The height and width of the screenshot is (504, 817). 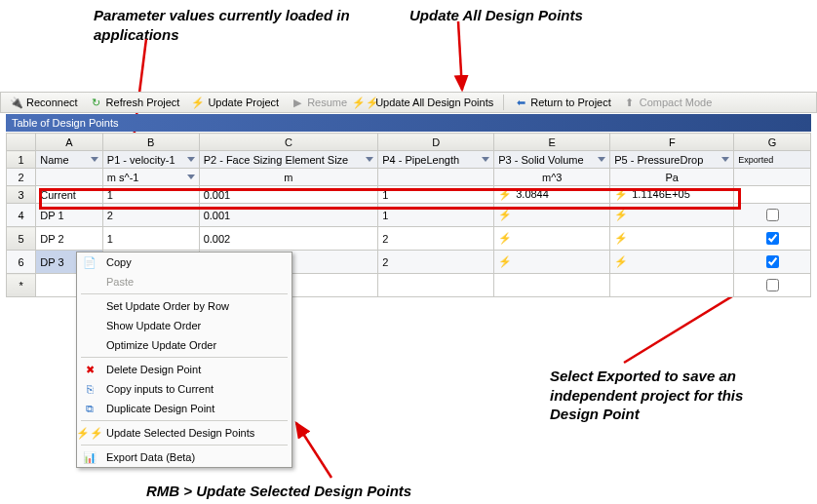 What do you see at coordinates (437, 286) in the screenshot?
I see `cell-d` at bounding box center [437, 286].